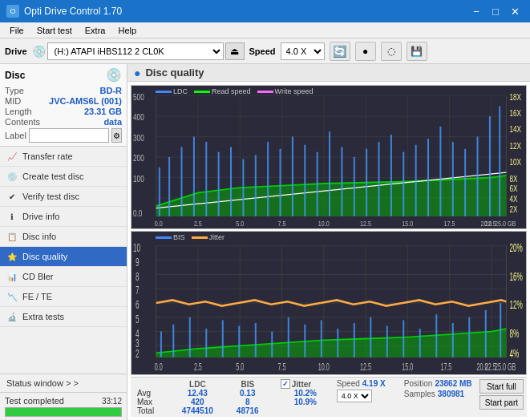  Describe the element at coordinates (63, 256) in the screenshot. I see `sidebar-item-disc-quality: ⭐ Disc quality` at that location.